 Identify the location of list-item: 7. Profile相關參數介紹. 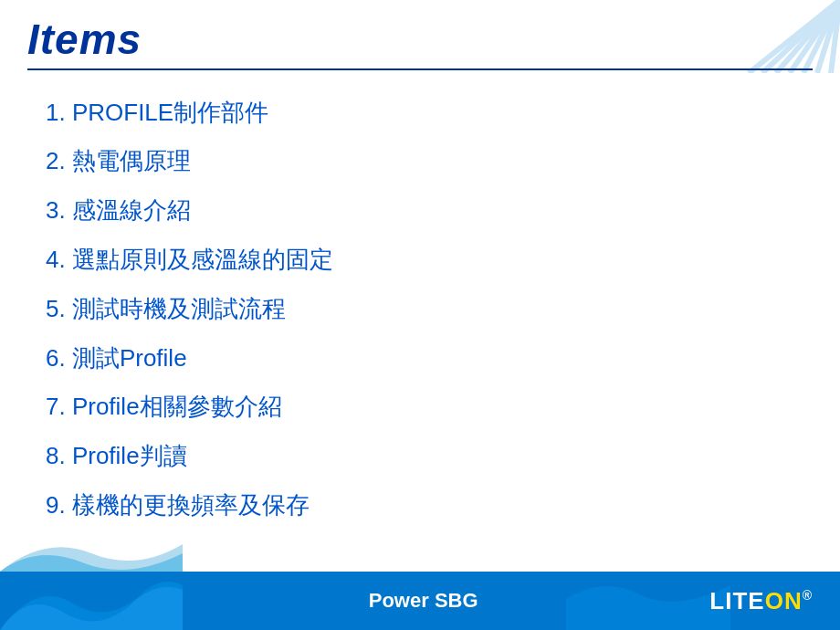
(425, 407).